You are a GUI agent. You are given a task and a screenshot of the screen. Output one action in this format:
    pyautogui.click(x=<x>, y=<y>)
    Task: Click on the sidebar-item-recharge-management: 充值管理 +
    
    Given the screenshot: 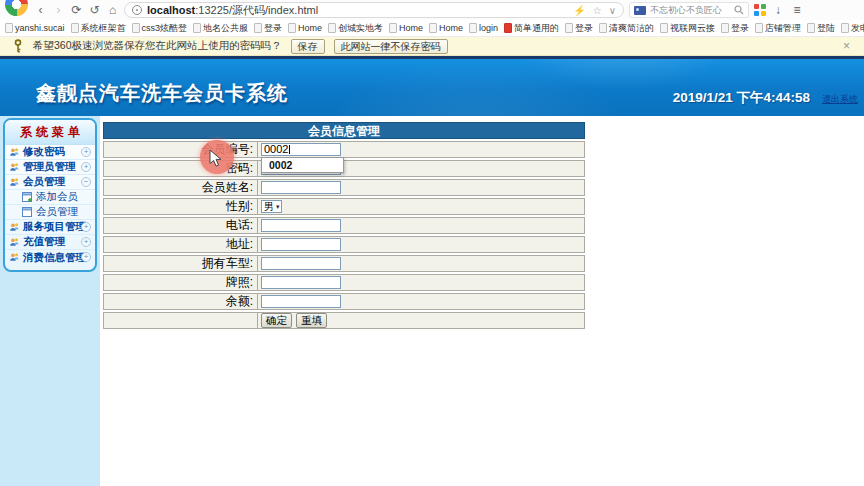 What is the action you would take?
    pyautogui.click(x=50, y=242)
    